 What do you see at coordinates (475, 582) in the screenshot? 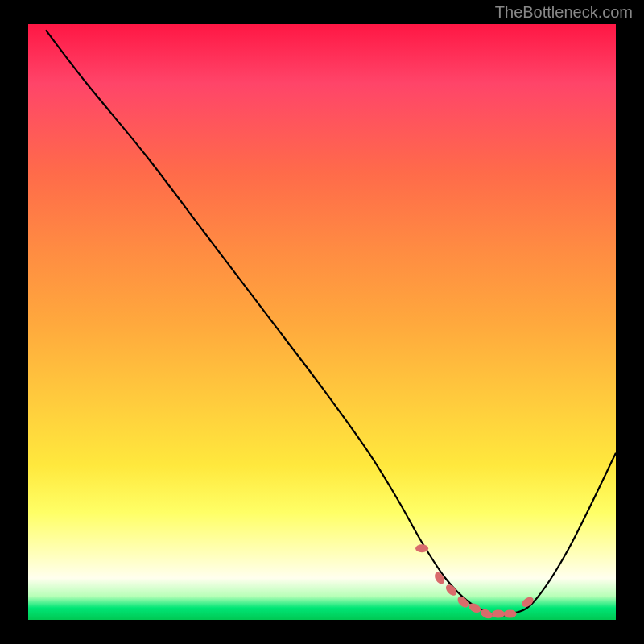
I see `marker-group` at bounding box center [475, 582].